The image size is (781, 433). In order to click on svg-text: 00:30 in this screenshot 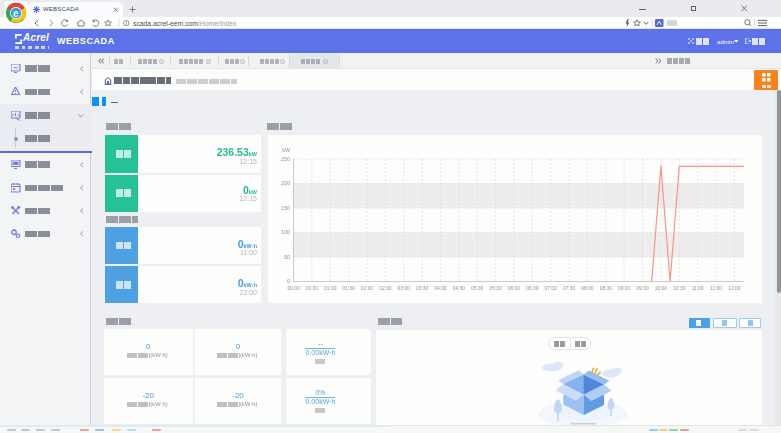, I will do `click(312, 288)`.